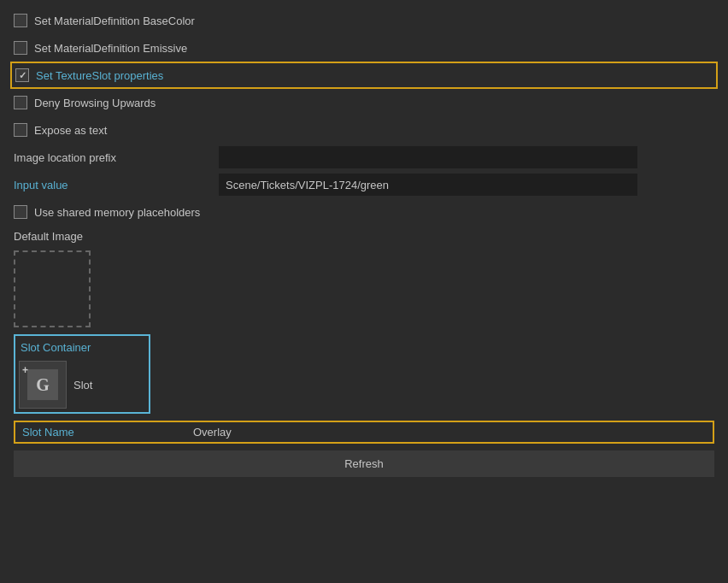  What do you see at coordinates (428, 185) in the screenshot?
I see `input-value-display: Scene/Tickets/VIZPL-1724/green` at bounding box center [428, 185].